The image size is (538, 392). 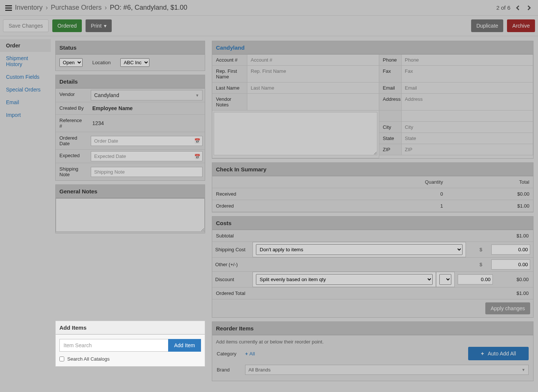 What do you see at coordinates (344, 279) in the screenshot?
I see `discount-select: Split evenly based on item qty` at bounding box center [344, 279].